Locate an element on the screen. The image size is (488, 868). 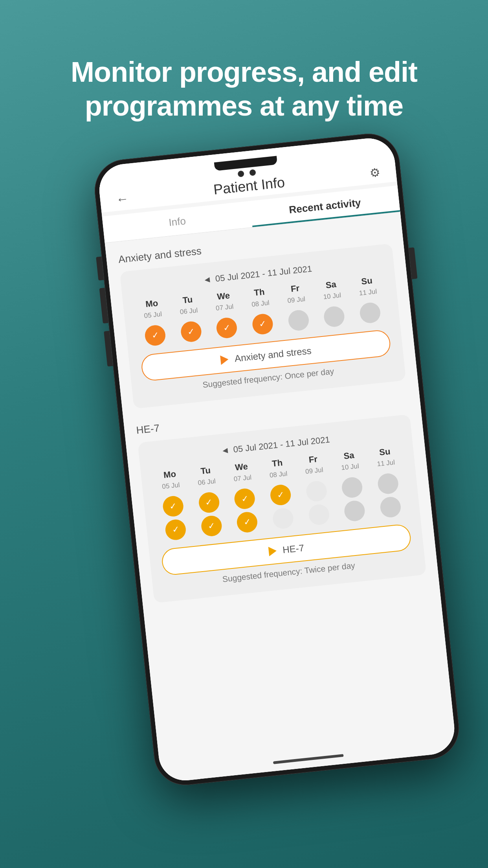
prev-week-he7: ◄ is located at coordinates (225, 451).